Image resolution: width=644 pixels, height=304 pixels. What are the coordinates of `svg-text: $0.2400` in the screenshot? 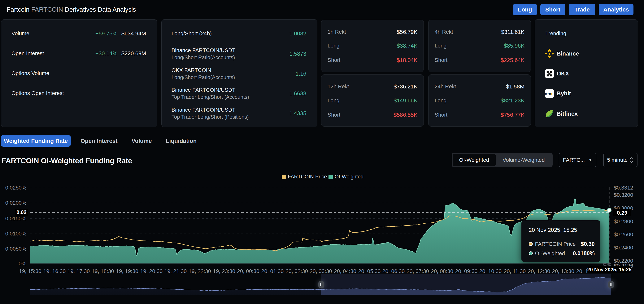 It's located at (624, 248).